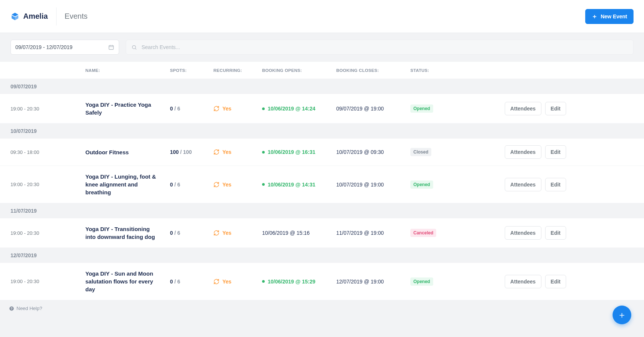  What do you see at coordinates (322, 16) in the screenshot?
I see `topbar: Amelia Events ＋ New Event` at bounding box center [322, 16].